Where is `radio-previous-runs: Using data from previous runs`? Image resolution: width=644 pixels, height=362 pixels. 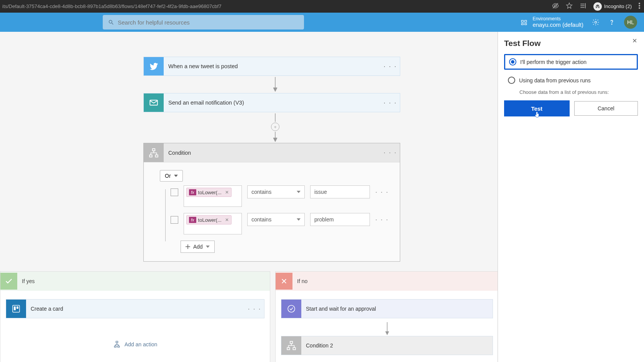 radio-previous-runs: Using data from previous runs is located at coordinates (571, 80).